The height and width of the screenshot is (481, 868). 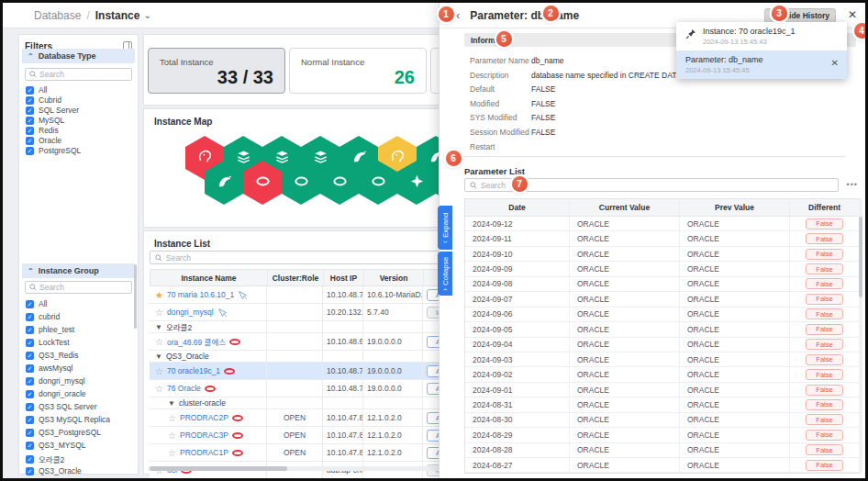 What do you see at coordinates (445, 274) in the screenshot?
I see `collapse-tab: › Collapse` at bounding box center [445, 274].